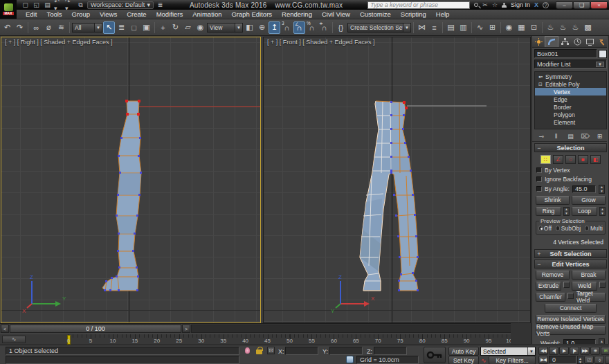  What do you see at coordinates (311, 28) in the screenshot?
I see `percent-snap-button: ∩%` at bounding box center [311, 28].